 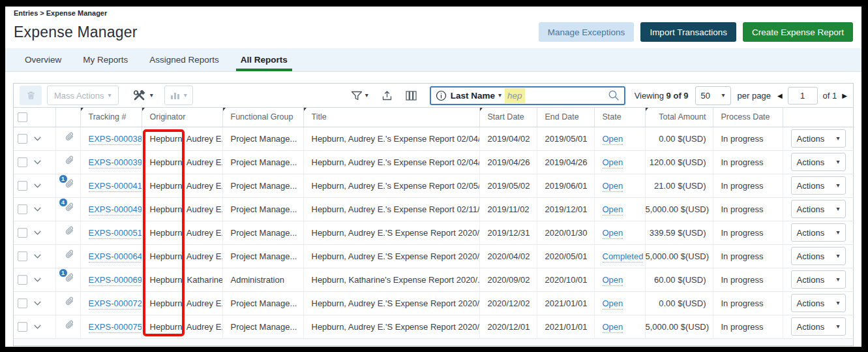 What do you see at coordinates (515, 95) in the screenshot?
I see `search-query-text: hep` at bounding box center [515, 95].